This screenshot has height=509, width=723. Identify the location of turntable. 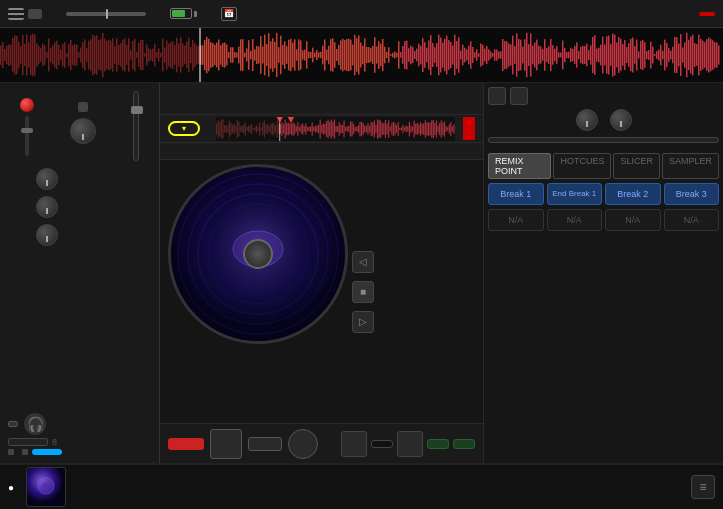
(258, 254).